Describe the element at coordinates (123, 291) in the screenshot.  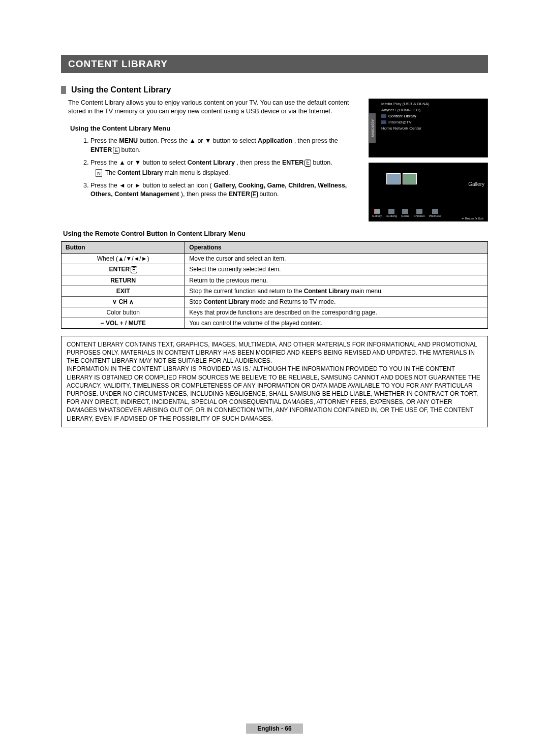
I see `button-cell: EXIT` at that location.